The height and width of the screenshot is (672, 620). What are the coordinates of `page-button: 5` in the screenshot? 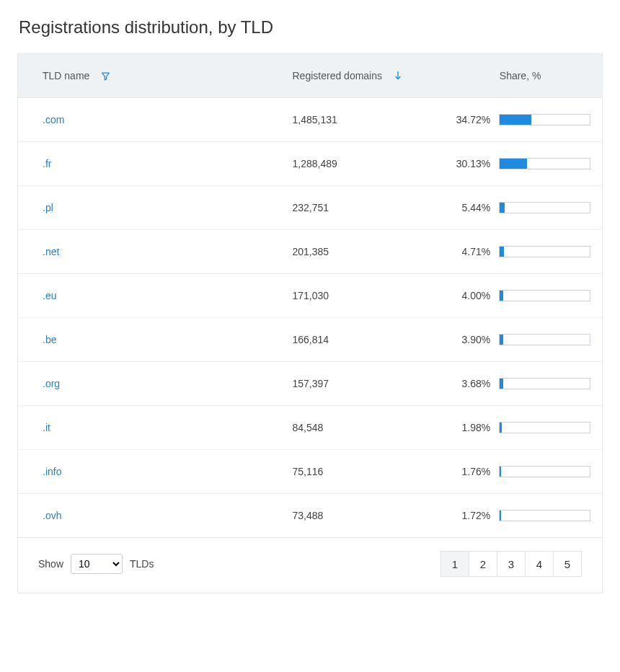 It's located at (567, 564).